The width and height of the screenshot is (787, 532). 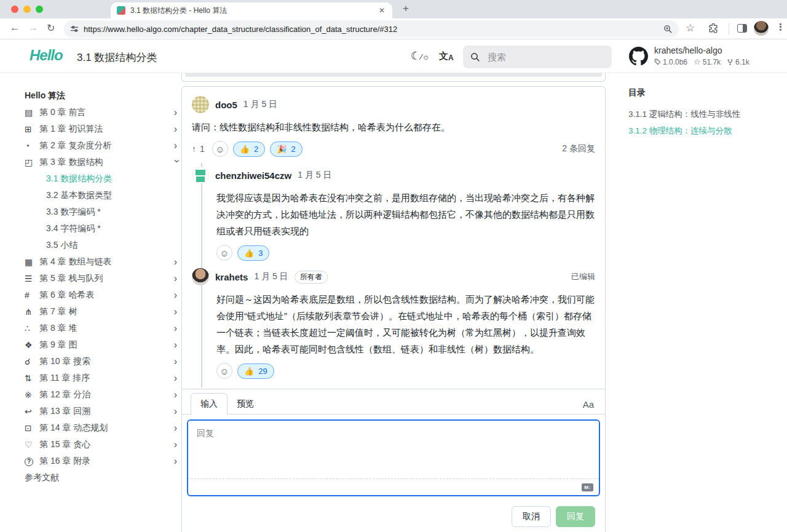 What do you see at coordinates (102, 178) in the screenshot?
I see `sidebar-item-3-1: 3.1 数据结构分类` at bounding box center [102, 178].